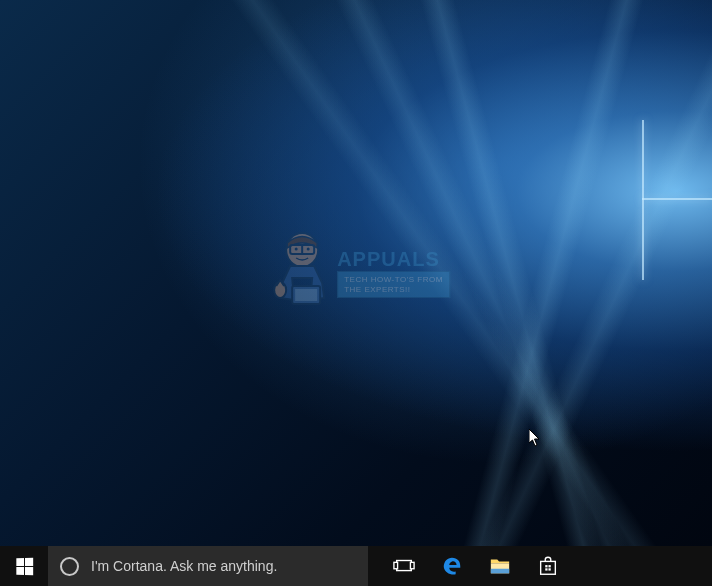 This screenshot has width=712, height=586. What do you see at coordinates (70, 566) in the screenshot?
I see `cortana-circle-icon` at bounding box center [70, 566].